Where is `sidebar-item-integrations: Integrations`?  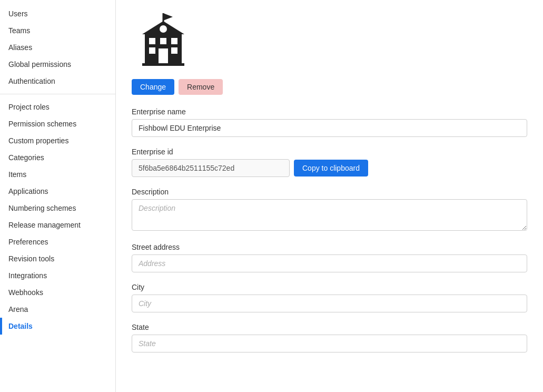
sidebar-item-integrations: Integrations is located at coordinates (58, 276).